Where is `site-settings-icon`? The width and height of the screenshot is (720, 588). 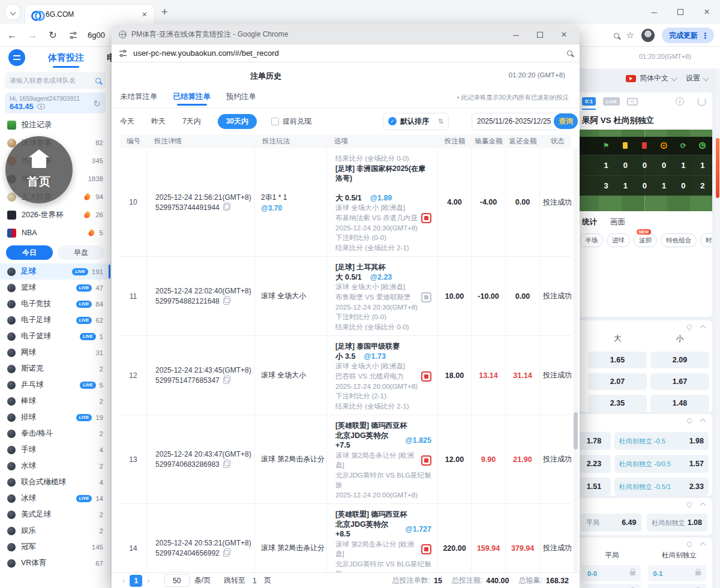 site-settings-icon is located at coordinates (73, 35).